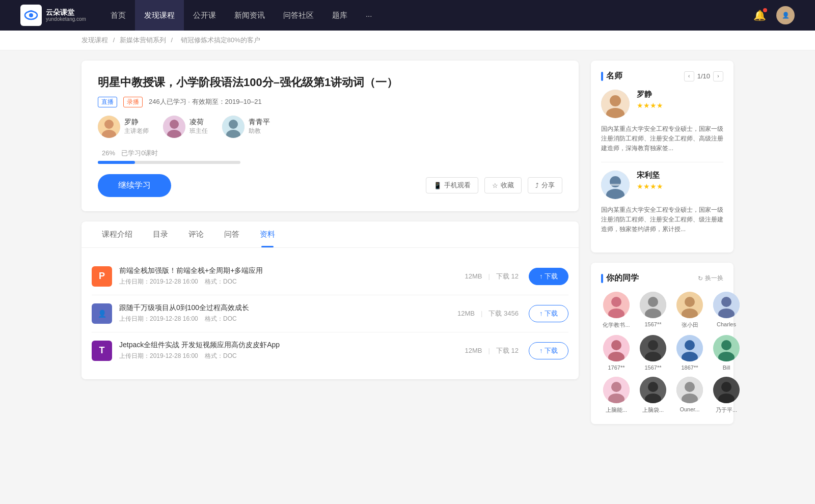 Image resolution: width=815 pixels, height=504 pixels. Describe the element at coordinates (714, 278) in the screenshot. I see `refresh-label: 换一换` at that location.